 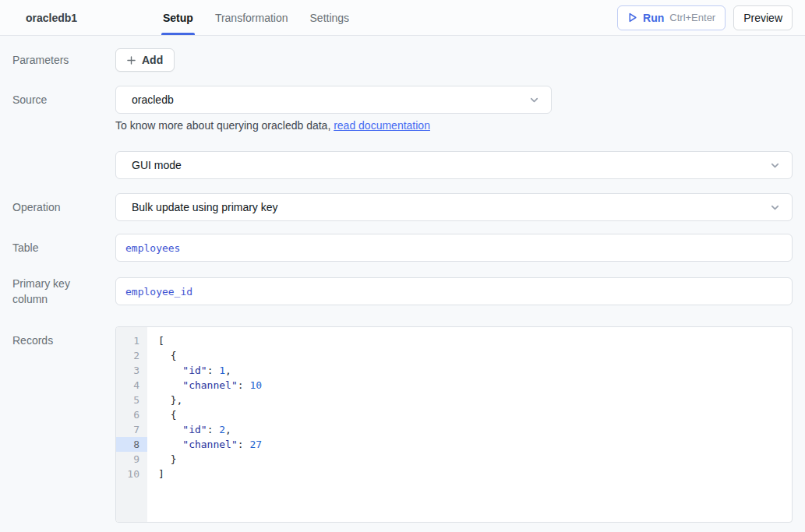 What do you see at coordinates (132, 425) in the screenshot?
I see `records-gutter: 12345678910` at bounding box center [132, 425].